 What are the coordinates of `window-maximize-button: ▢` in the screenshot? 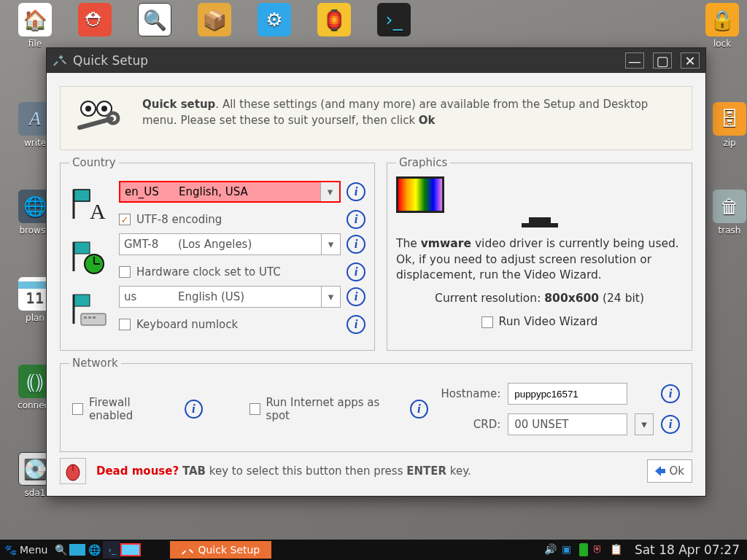 It's located at (662, 61).